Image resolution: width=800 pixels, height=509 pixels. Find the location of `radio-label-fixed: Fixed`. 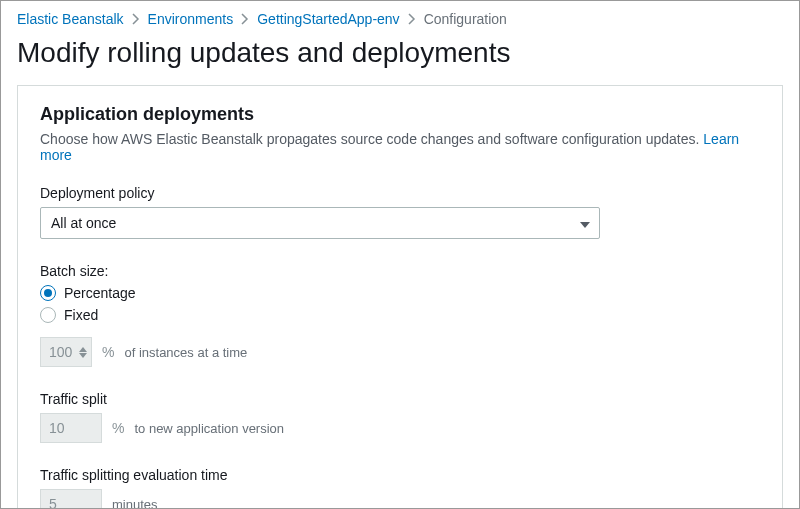

radio-label-fixed: Fixed is located at coordinates (81, 315).